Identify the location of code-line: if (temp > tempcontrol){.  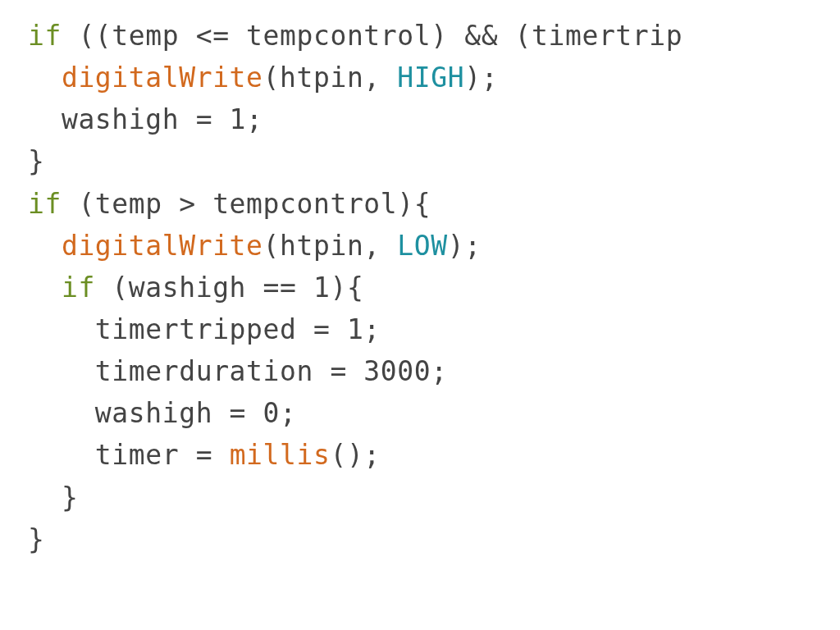
(230, 203).